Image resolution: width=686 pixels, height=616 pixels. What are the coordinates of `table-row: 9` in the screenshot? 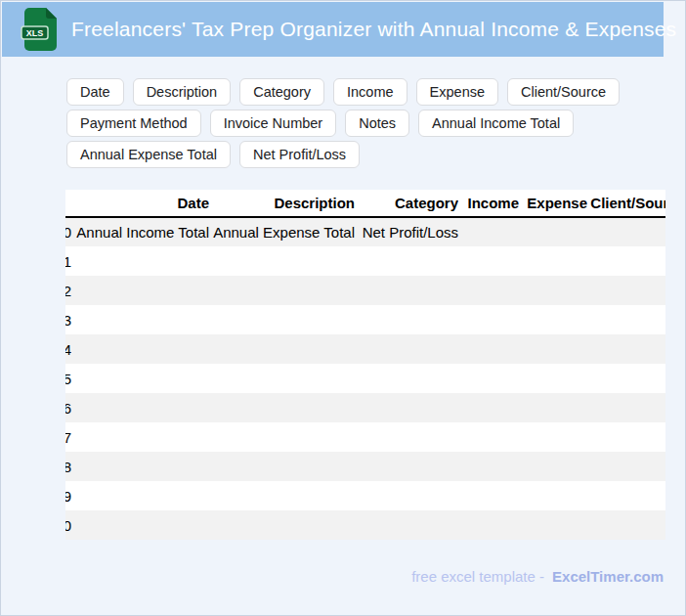 It's located at (365, 496).